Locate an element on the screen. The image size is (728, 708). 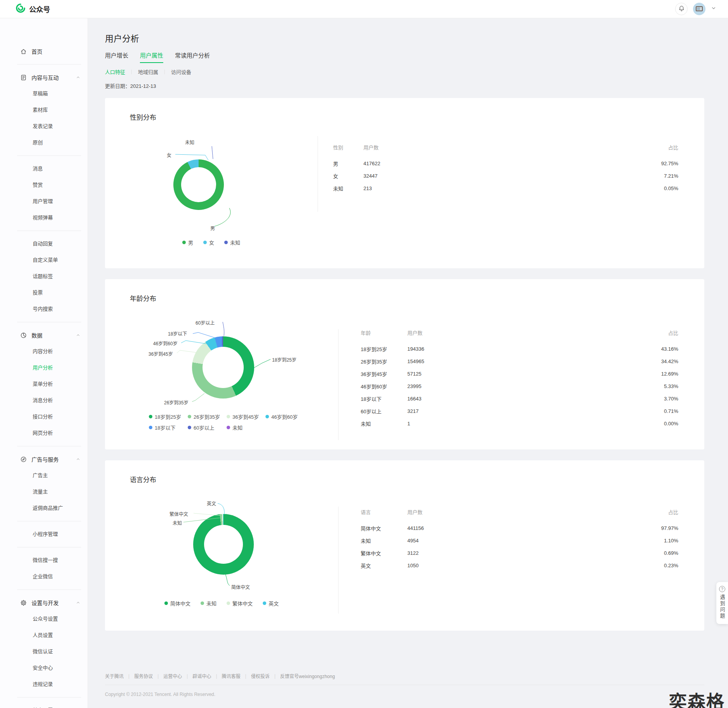
sidebar-item: 接口分析 is located at coordinates (44, 417).